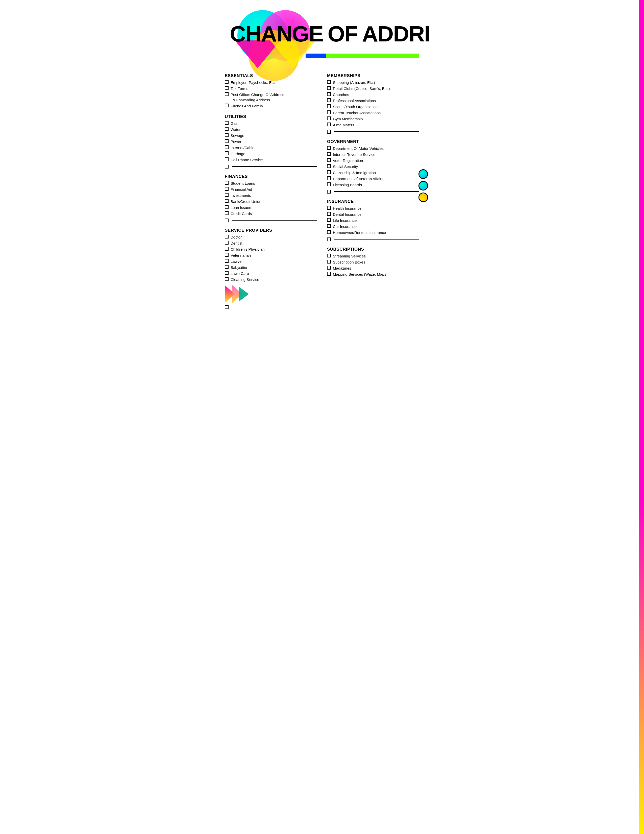 The height and width of the screenshot is (834, 644). Describe the element at coordinates (271, 123) in the screenshot. I see `list-item: Gas` at that location.